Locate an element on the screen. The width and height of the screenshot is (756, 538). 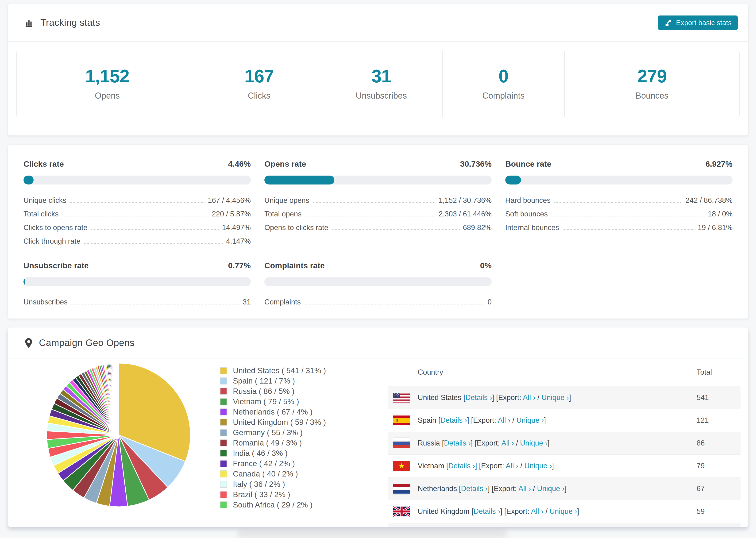
pie-legend: United States ( 541 / 31% )Spain ( 121 /… is located at coordinates (273, 438).